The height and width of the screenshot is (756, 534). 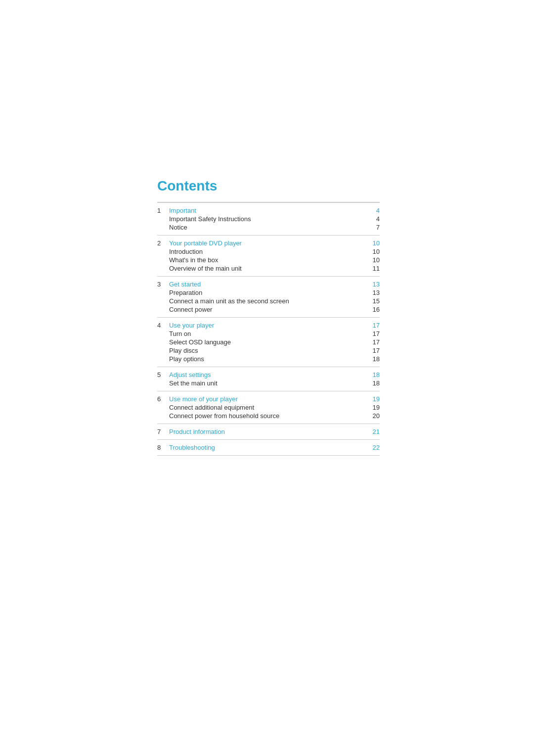 I want to click on toc-item-row: Connect a main unit as the second screen…, so click(x=268, y=301).